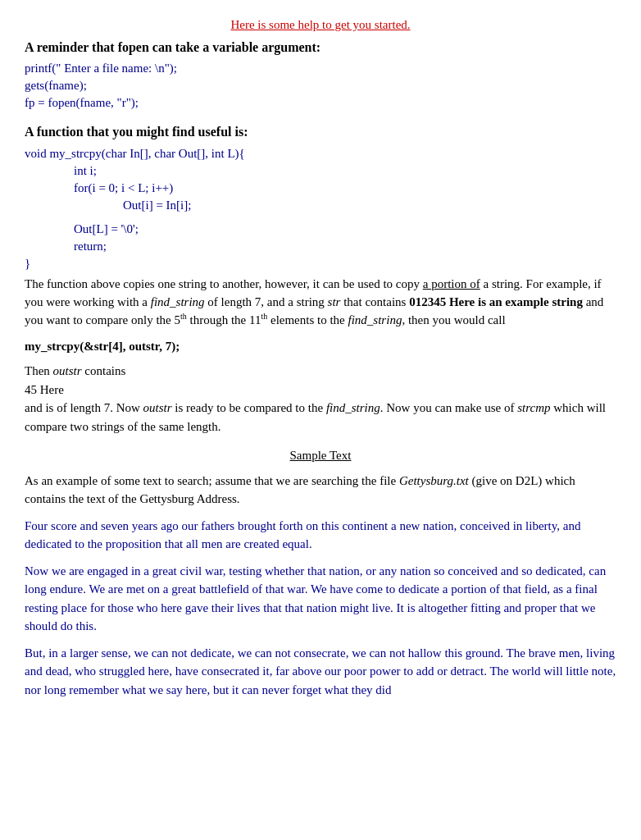 The image size is (641, 840). Describe the element at coordinates (320, 672) in the screenshot. I see `gettysburg-para-3: But, in a larger sense, we can not dedic…` at that location.